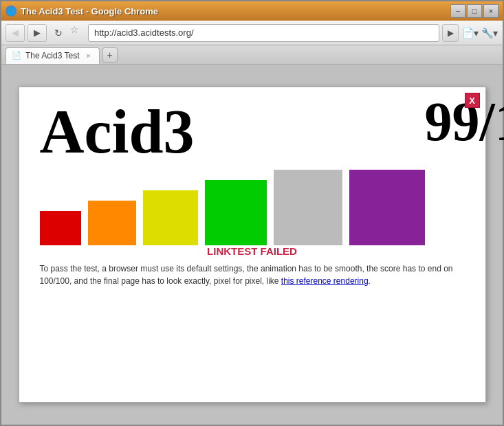  What do you see at coordinates (52, 56) in the screenshot?
I see `tab-acid3: 📄 The Acid3 Test ×` at bounding box center [52, 56].